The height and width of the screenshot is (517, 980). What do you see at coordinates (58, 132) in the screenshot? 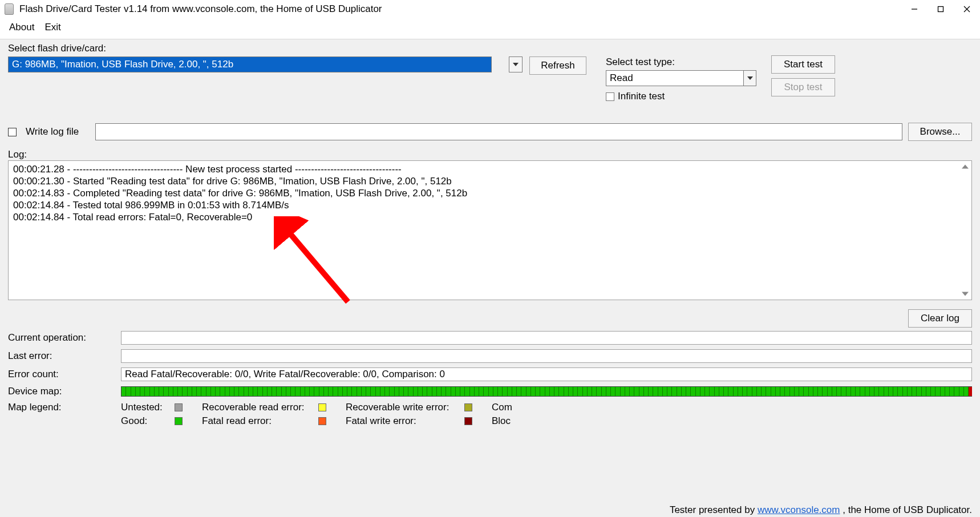
I see `write-log-label: Write log file` at bounding box center [58, 132].